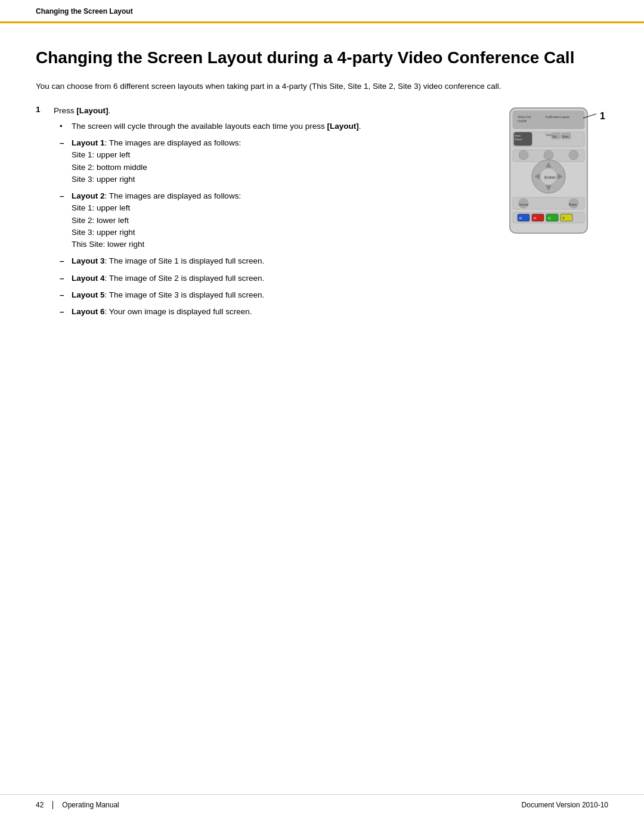  What do you see at coordinates (52, 805) in the screenshot?
I see `footer-divider` at bounding box center [52, 805].